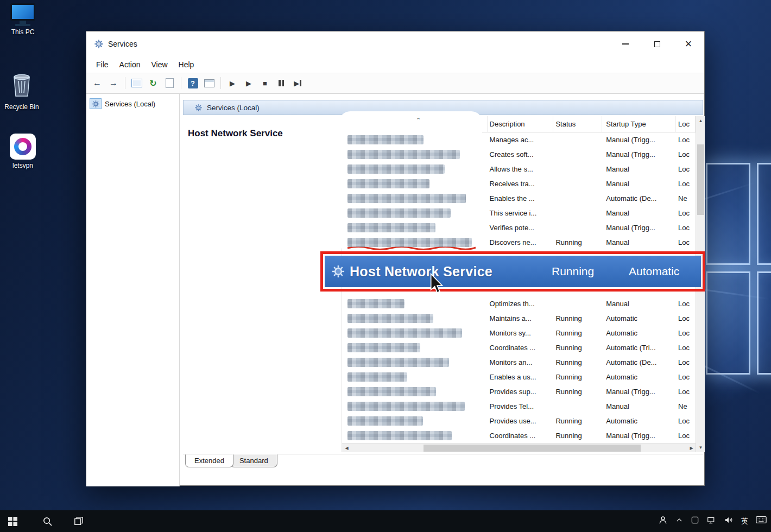 The width and height of the screenshot is (771, 532). Describe the element at coordinates (187, 65) in the screenshot. I see `menu-help: Help` at that location.